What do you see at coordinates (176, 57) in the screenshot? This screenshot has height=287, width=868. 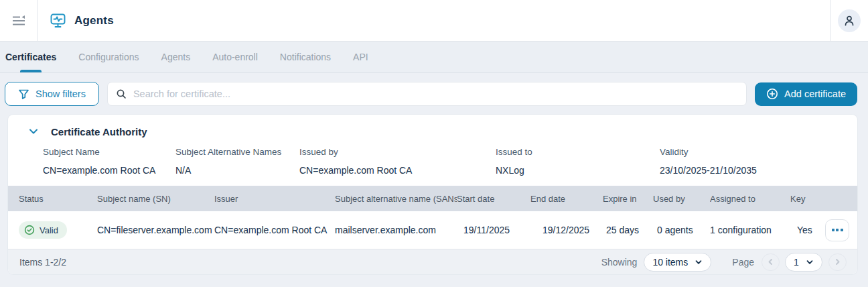 I see `tab-agents: Agents` at bounding box center [176, 57].